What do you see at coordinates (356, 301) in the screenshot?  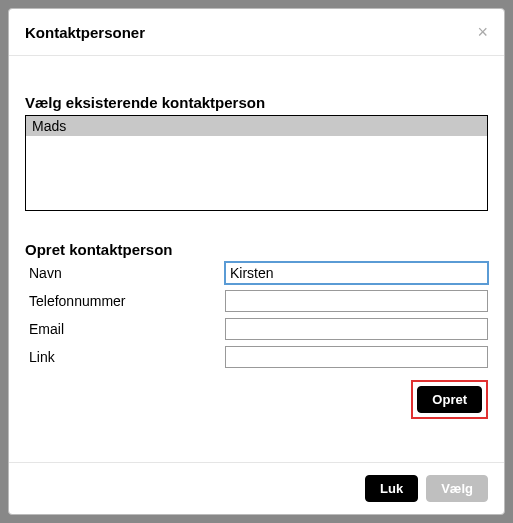 I see `phone-field` at bounding box center [356, 301].